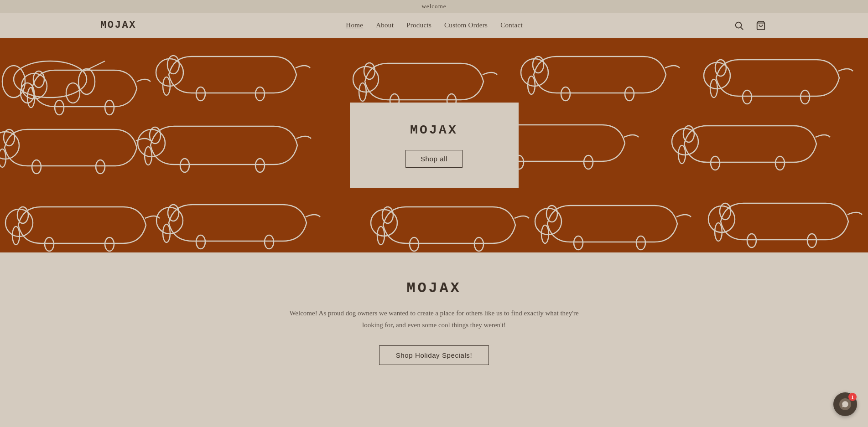 The height and width of the screenshot is (427, 868). I want to click on logo: MOJaX, so click(119, 26).